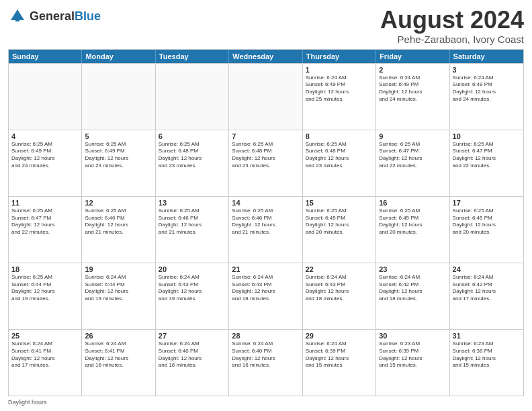 The image size is (532, 411). I want to click on cal-cell: 29Sunrise: 6:24 AM Sunset: 6:39 PM Dayli…, so click(340, 363).